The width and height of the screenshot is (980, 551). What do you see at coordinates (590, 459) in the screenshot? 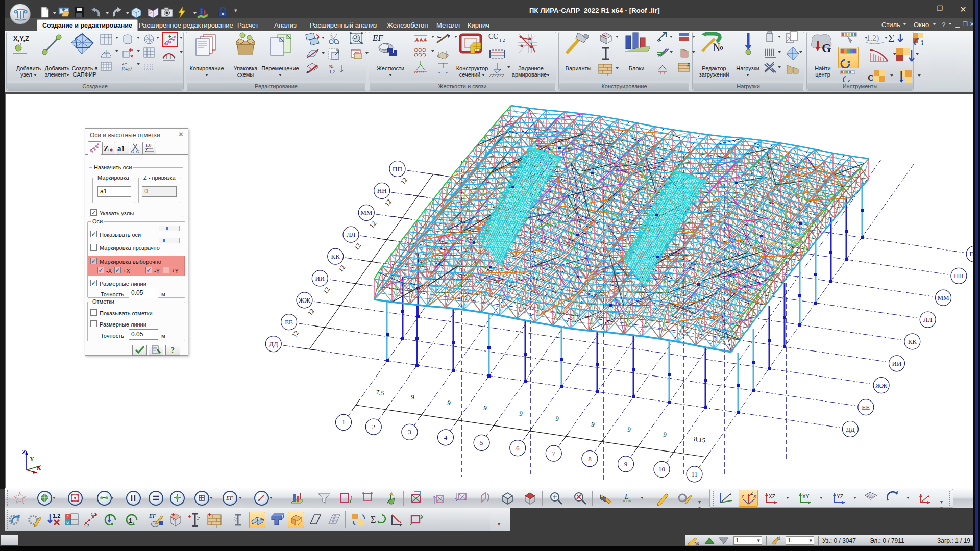
I see `svg-text: 8` at bounding box center [590, 459].